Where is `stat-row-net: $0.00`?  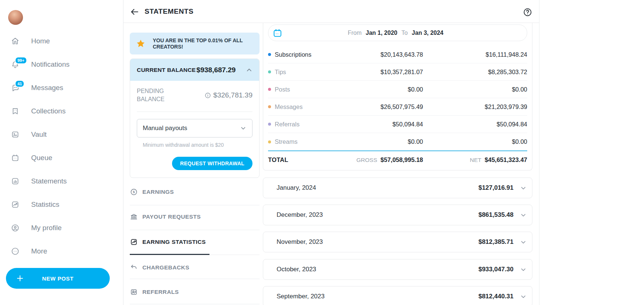 stat-row-net: $0.00 is located at coordinates (475, 90).